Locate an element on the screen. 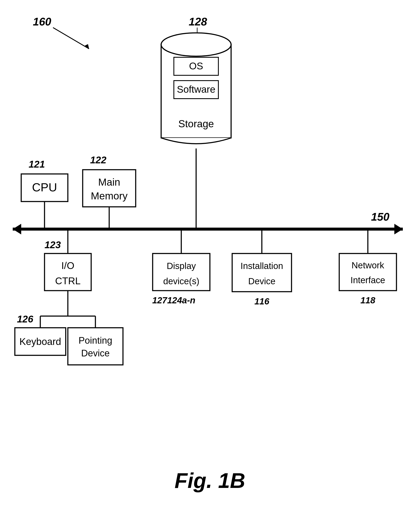 The height and width of the screenshot is (521, 420). ref-122: 122 is located at coordinates (98, 160).